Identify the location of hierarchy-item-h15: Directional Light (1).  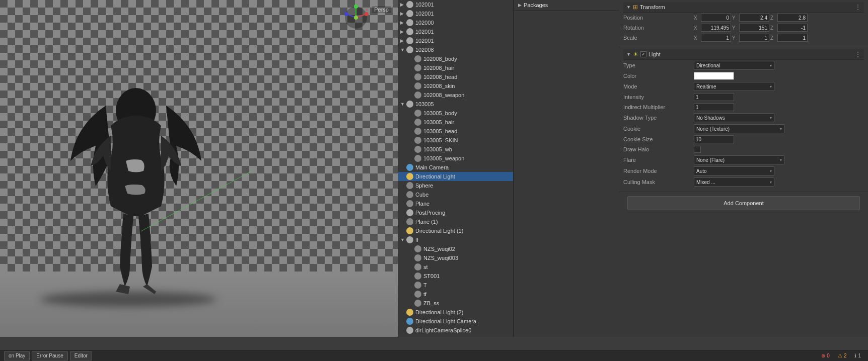
(456, 231).